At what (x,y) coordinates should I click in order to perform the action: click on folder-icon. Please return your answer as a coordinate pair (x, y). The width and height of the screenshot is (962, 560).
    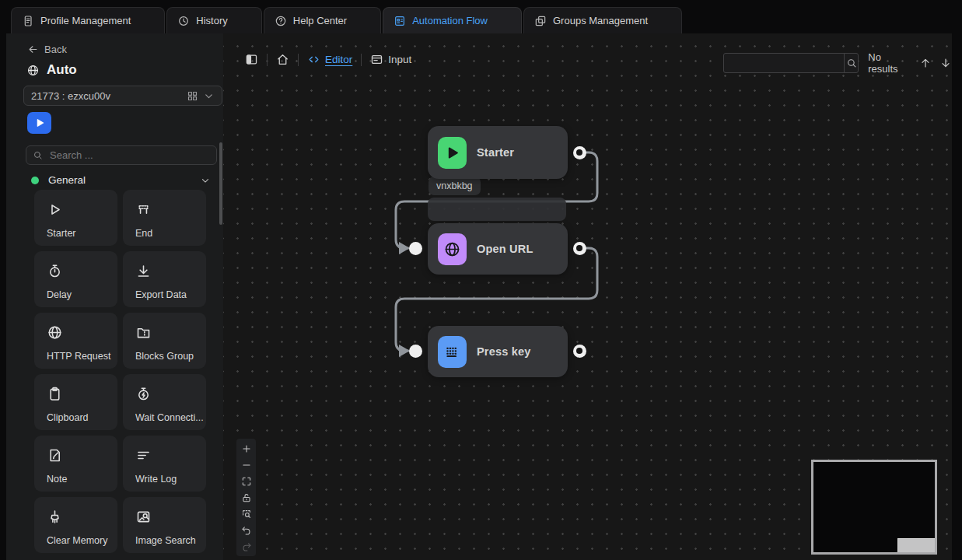
    Looking at the image, I should click on (143, 333).